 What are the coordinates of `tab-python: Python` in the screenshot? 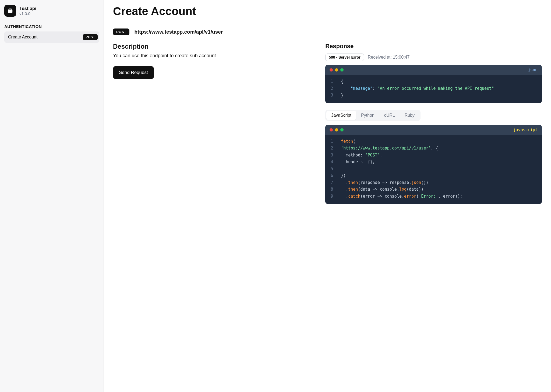 It's located at (368, 115).